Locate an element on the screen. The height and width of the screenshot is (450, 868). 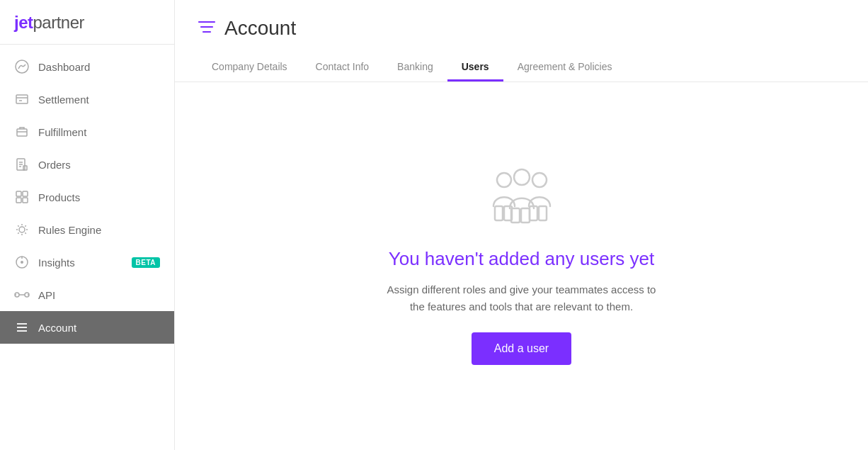
sidebar-item-account-label: Account is located at coordinates (99, 327).